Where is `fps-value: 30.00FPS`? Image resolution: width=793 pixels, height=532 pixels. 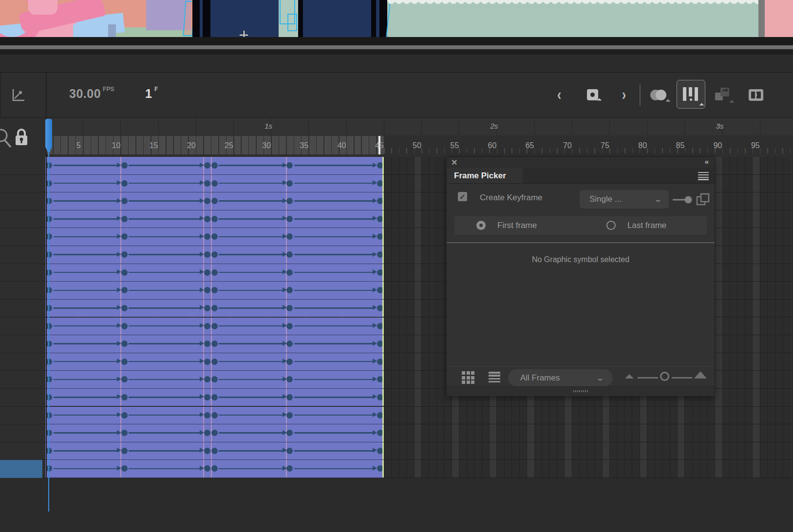
fps-value: 30.00FPS is located at coordinates (92, 94).